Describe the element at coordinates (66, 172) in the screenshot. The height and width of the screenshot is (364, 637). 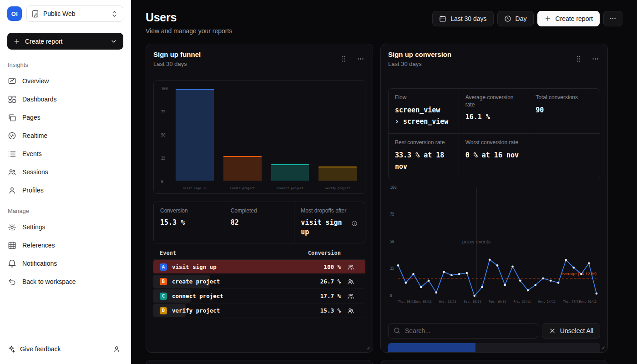
I see `sidebar-item-sessions: Sessions` at that location.